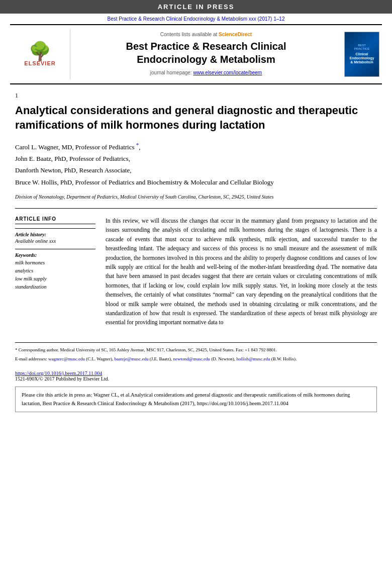 The width and height of the screenshot is (392, 570). Describe the element at coordinates (196, 400) in the screenshot. I see `cite-box: Please cite this article in press as: Wa…` at that location.